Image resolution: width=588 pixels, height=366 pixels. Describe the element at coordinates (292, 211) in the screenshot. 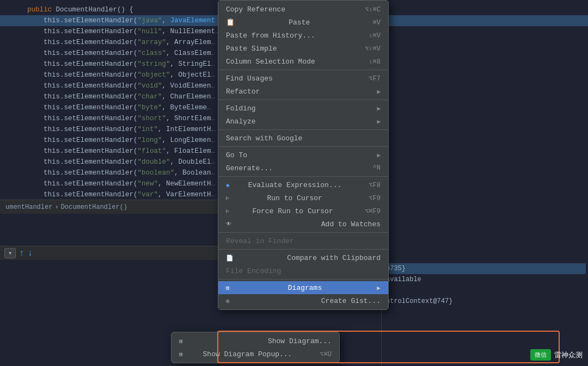

I see `menu-item-label: Force Run to Cursor` at that location.